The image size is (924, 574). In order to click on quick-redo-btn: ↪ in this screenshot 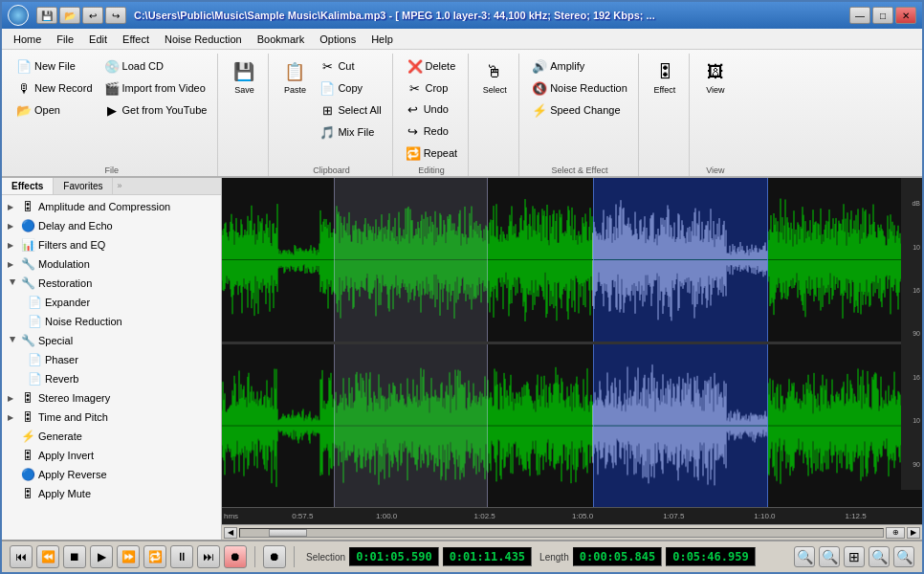, I will do `click(116, 15)`.